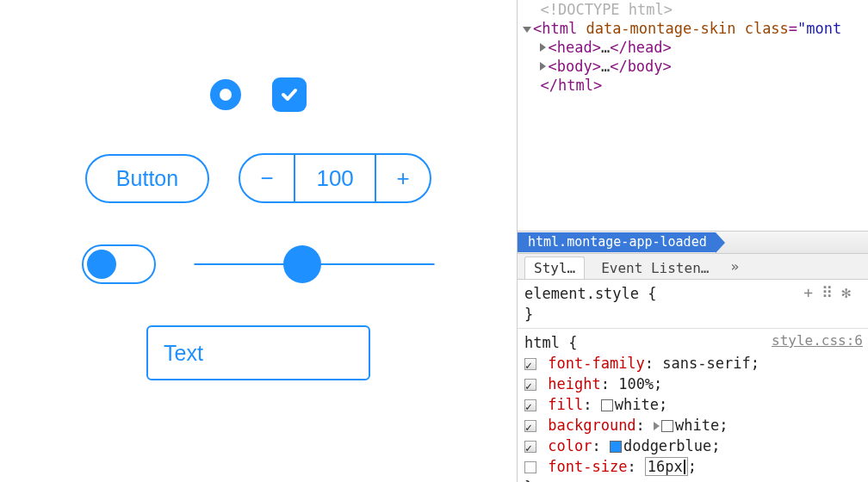  What do you see at coordinates (587, 467) in the screenshot?
I see `css-property: font-size` at bounding box center [587, 467].